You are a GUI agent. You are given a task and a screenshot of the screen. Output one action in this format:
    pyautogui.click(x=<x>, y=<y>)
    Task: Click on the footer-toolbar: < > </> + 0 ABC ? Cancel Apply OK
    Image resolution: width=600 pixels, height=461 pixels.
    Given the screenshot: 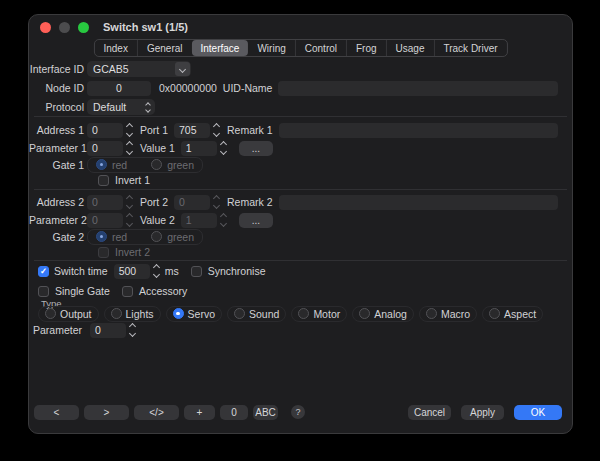 What is the action you would take?
    pyautogui.click(x=298, y=412)
    